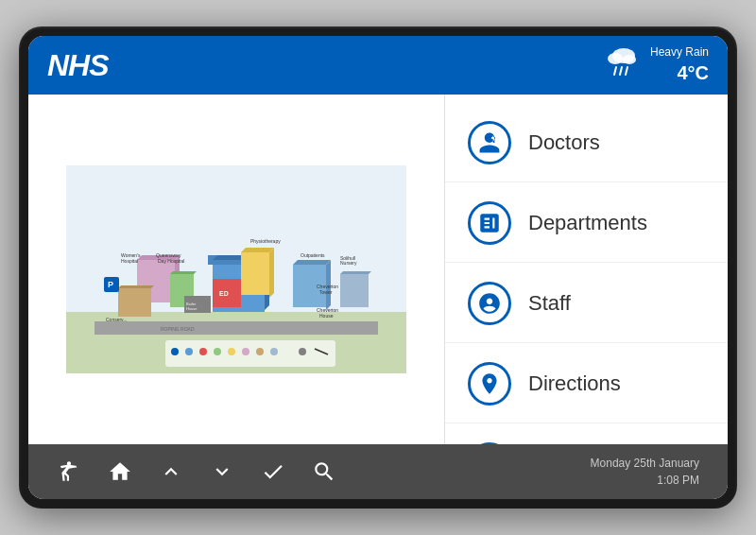 The height and width of the screenshot is (535, 756). Describe the element at coordinates (575, 384) in the screenshot. I see `directions-label: Directions` at that location.